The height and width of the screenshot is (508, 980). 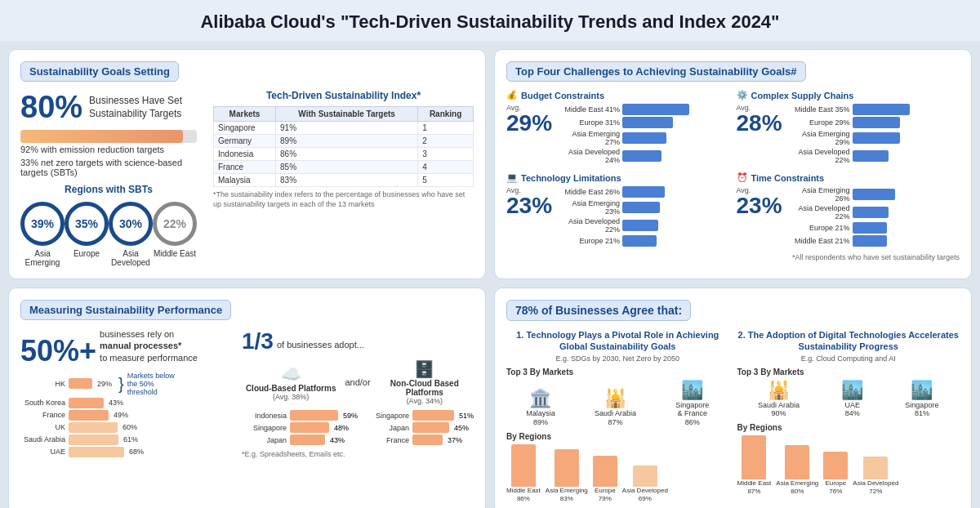 I want to click on tr-challenges-grid: 💰 Budget Constraints Avg. 29% Middle Eas…, so click(x=733, y=169).